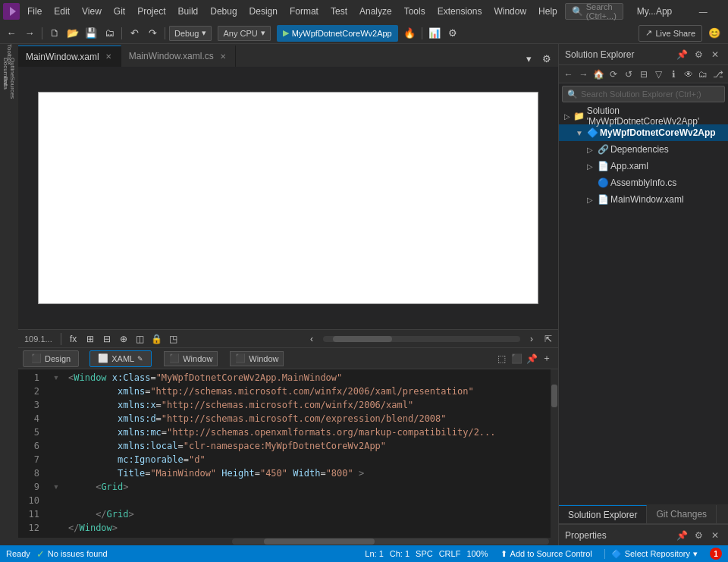 This screenshot has width=728, height=562. I want to click on se-git-btn: ⎇, so click(718, 74).